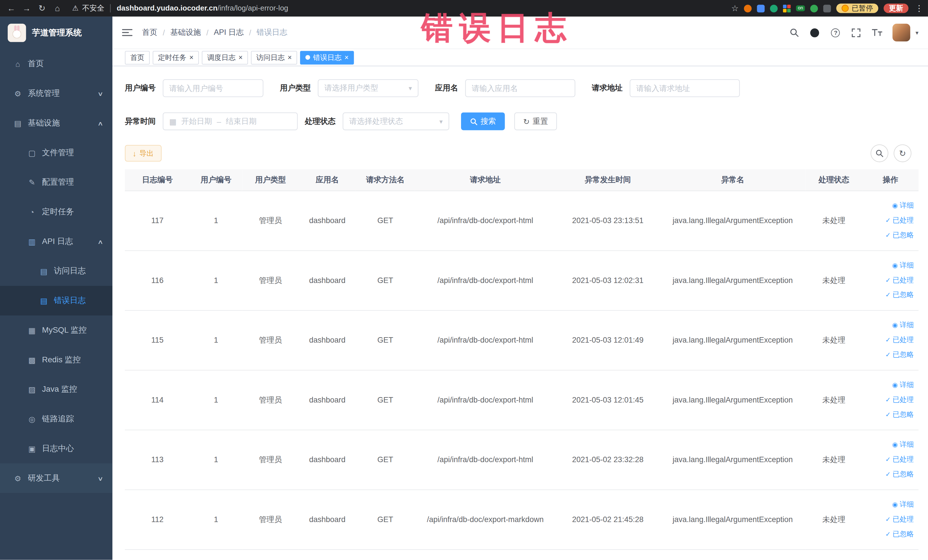 The height and width of the screenshot is (560, 928). What do you see at coordinates (520, 88) in the screenshot?
I see `app-name-input` at bounding box center [520, 88].